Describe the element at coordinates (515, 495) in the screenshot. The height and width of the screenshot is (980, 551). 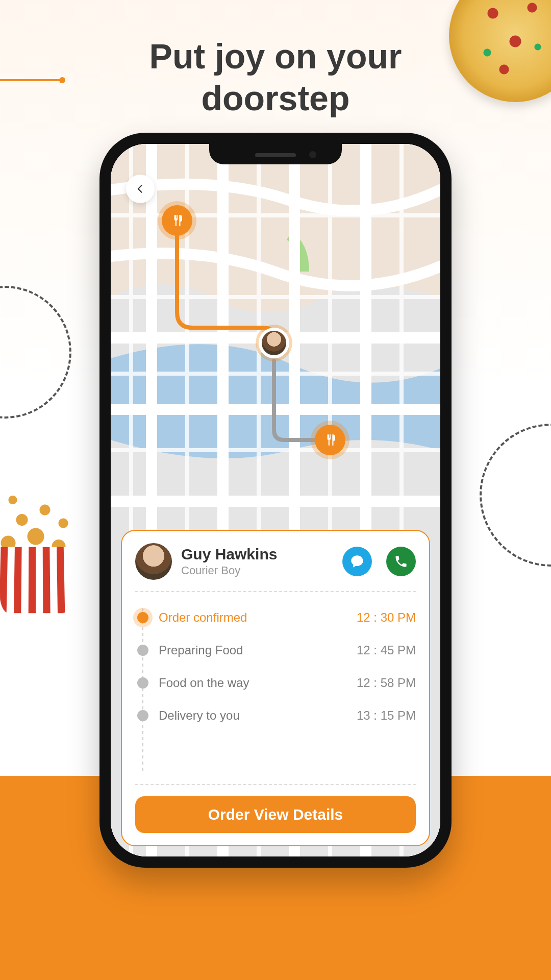
I see `dashed-circle-right` at that location.